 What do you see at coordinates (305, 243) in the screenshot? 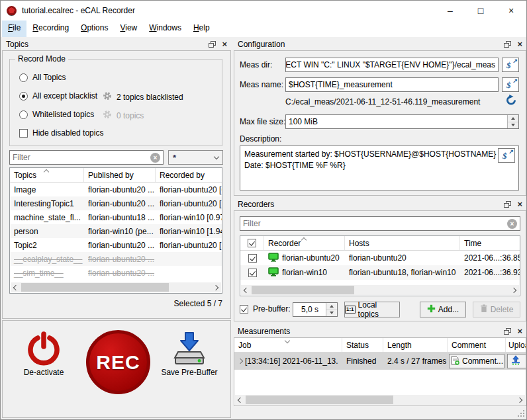
I see `column-header-recorder: Recorder` at bounding box center [305, 243].